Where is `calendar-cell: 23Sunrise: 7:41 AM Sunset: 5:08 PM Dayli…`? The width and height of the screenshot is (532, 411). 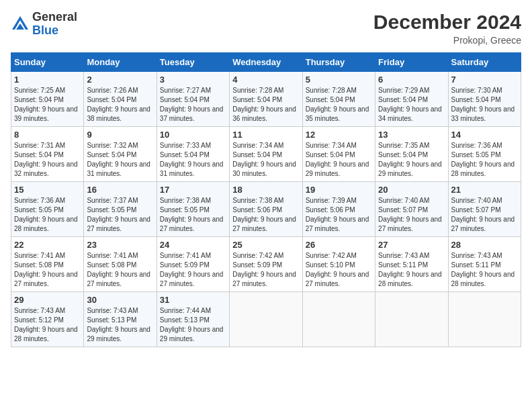
calendar-cell: 23Sunrise: 7:41 AM Sunset: 5:08 PM Dayli… is located at coordinates (120, 265).